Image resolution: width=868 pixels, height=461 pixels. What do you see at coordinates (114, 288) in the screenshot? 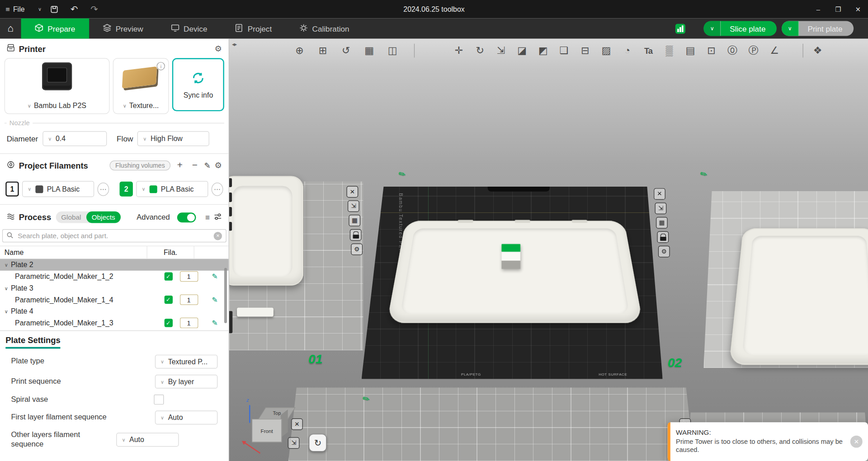
I see `table-row: ∨ Plate 3` at bounding box center [114, 288].